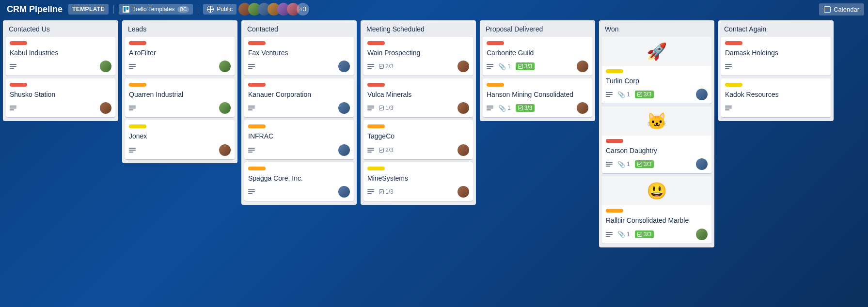 This screenshot has height=307, width=868. I want to click on separator, so click(113, 9).